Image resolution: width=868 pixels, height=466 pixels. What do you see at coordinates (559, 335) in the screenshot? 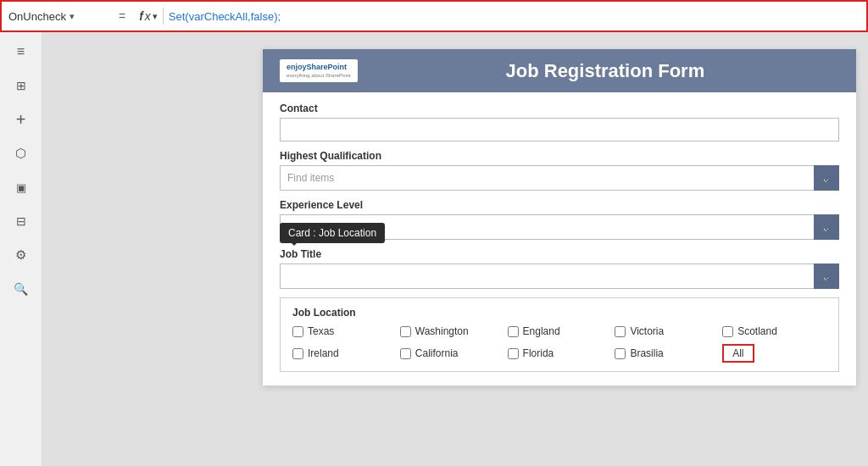
I see `job-location-section: Job Location Texas Washington England` at bounding box center [559, 335].